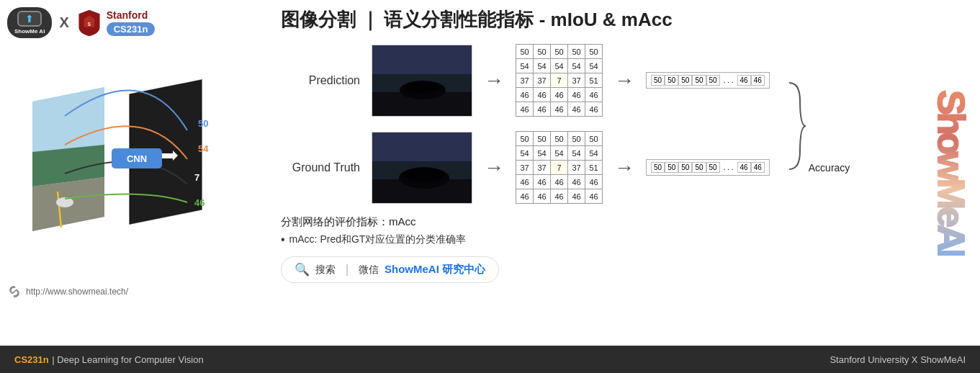 Image resolution: width=980 pixels, height=373 pixels. I want to click on gt-flatten: 50 50 50 50 50 . . . 46 46, so click(708, 167).